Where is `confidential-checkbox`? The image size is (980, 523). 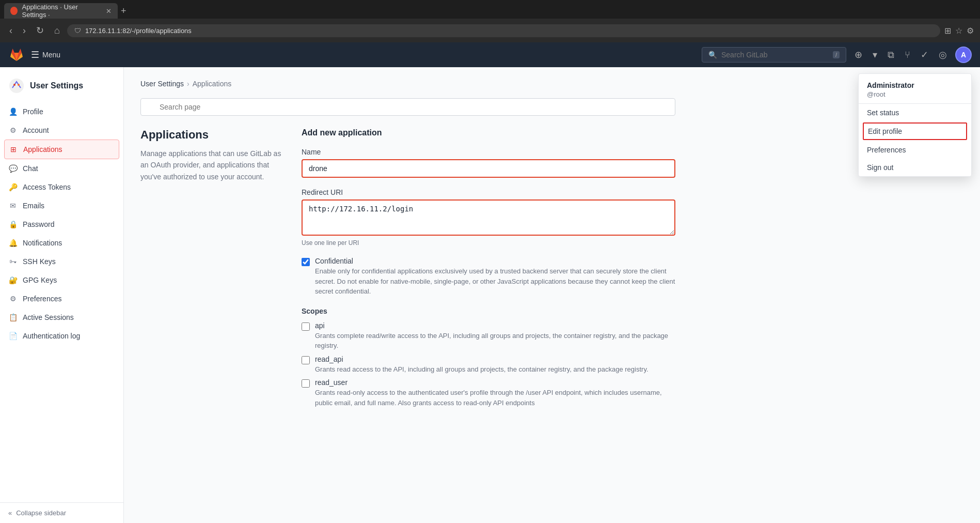
confidential-checkbox is located at coordinates (306, 262).